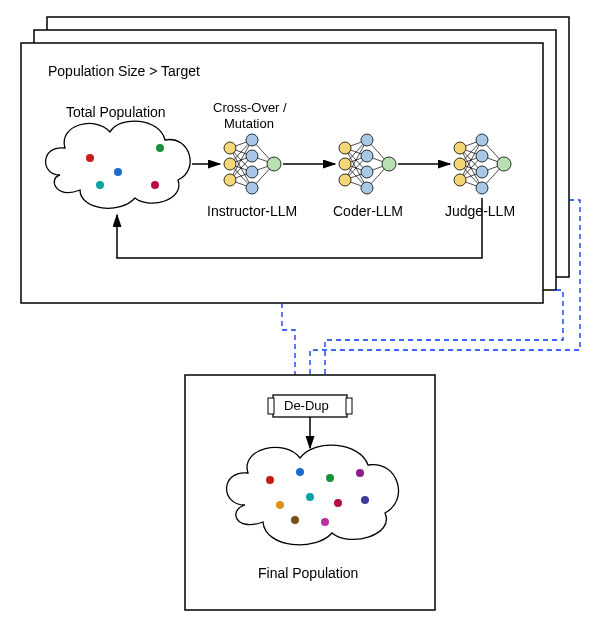  What do you see at coordinates (480, 211) in the screenshot?
I see `judge-llm-label: Judge-LLM` at bounding box center [480, 211].